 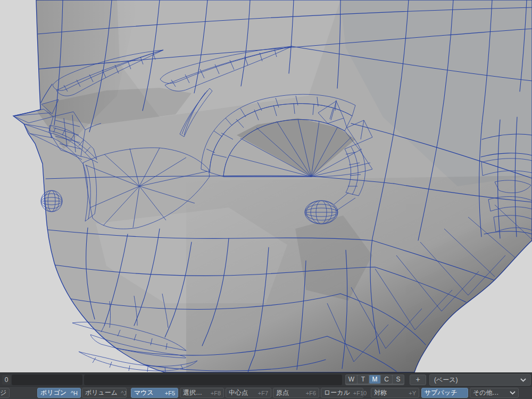 I want to click on select-button: 選択…+F8, so click(x=202, y=393).